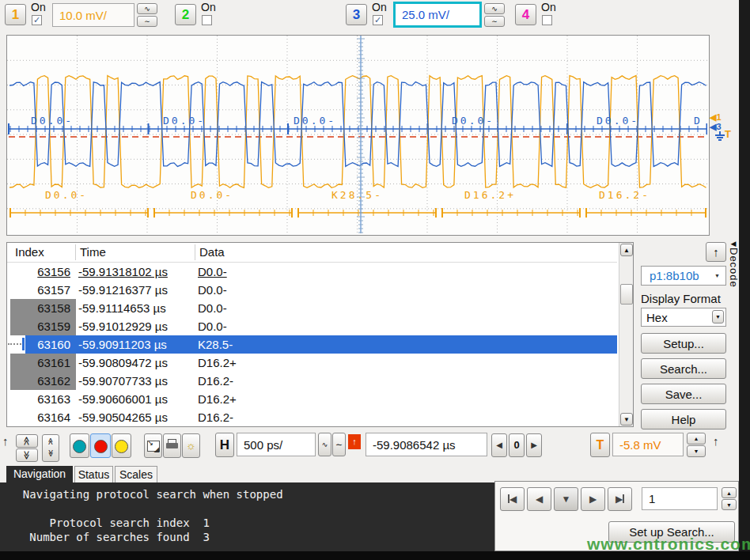 The width and height of the screenshot is (750, 560). I want to click on table-row: 63164-59.90504265 µsD16.2-, so click(312, 418).